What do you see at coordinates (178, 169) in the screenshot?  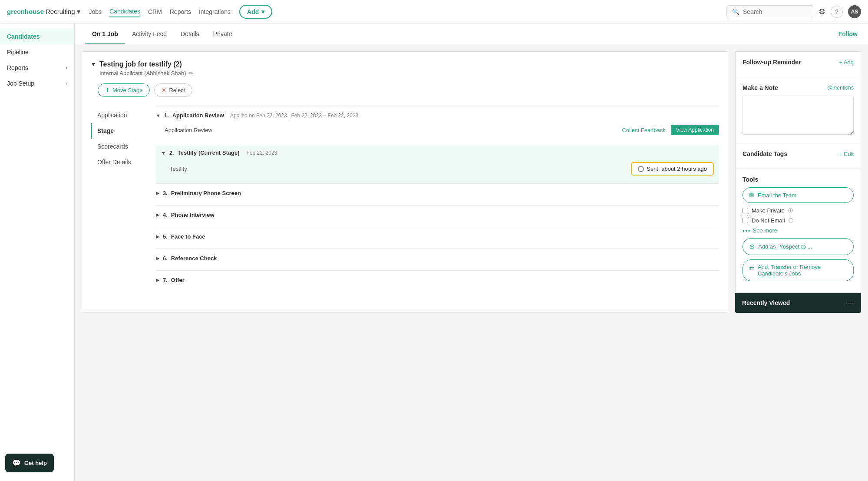 I see `stage-2-row-label: Testlify` at bounding box center [178, 169].